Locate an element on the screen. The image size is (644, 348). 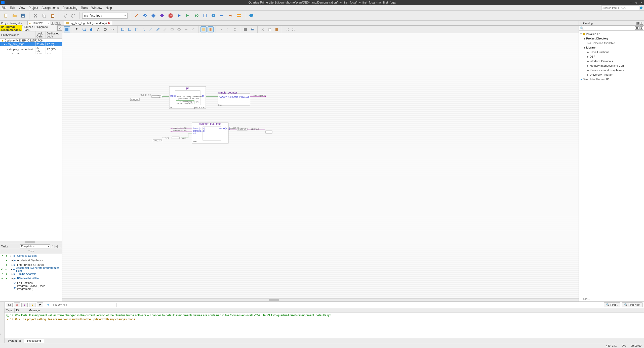
tree-dsp: DSP is located at coordinates (611, 57).